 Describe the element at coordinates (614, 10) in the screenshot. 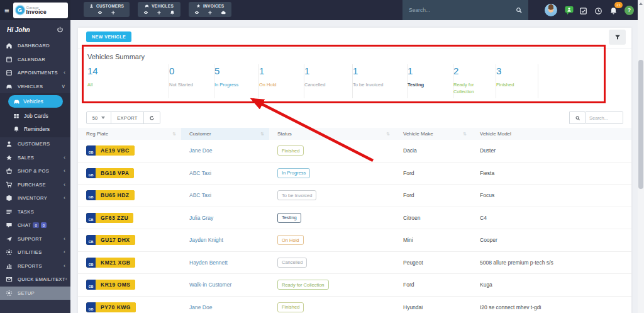

I see `notifications-bell-icon: 21` at that location.